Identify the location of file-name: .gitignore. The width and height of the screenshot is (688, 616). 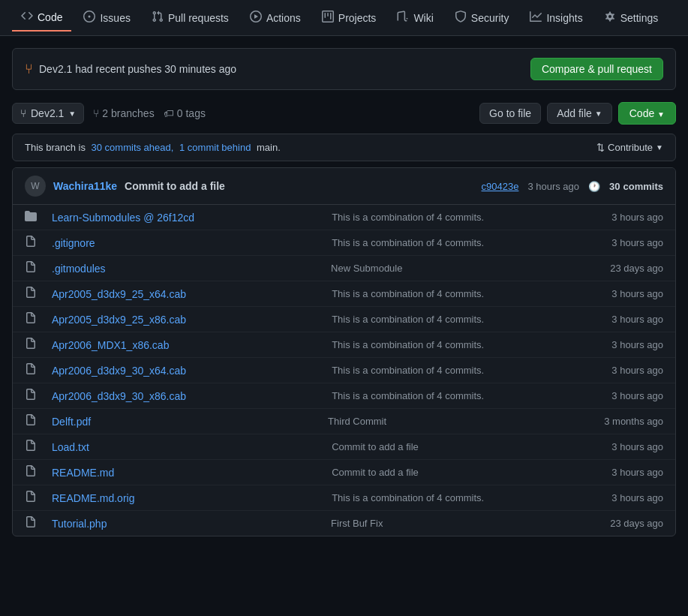
(192, 243).